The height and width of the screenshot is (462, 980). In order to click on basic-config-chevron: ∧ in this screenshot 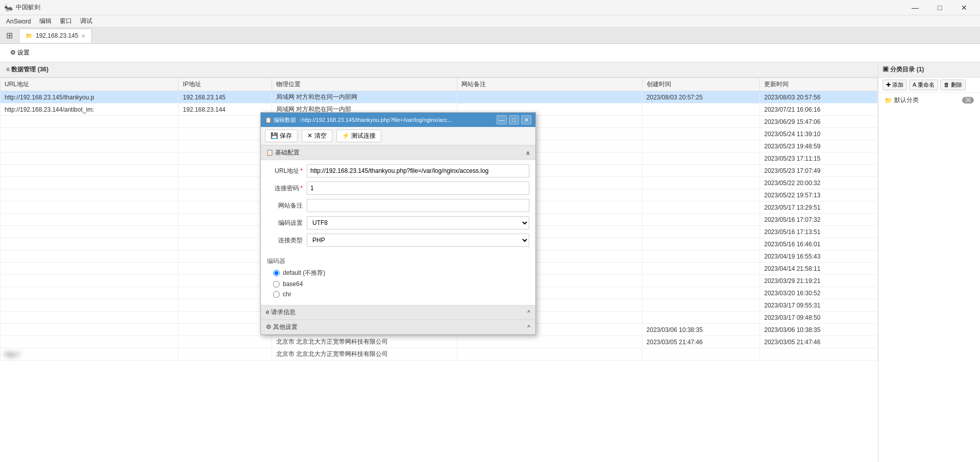, I will do `click(528, 153)`.